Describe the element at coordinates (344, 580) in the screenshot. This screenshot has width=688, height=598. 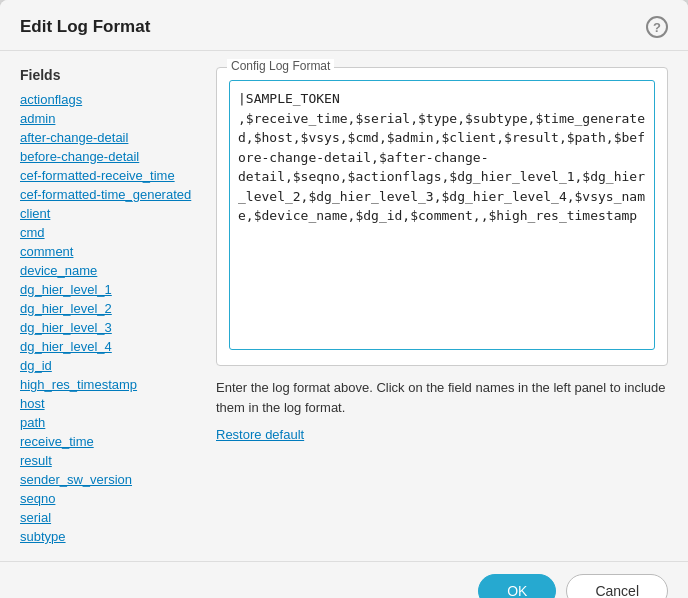
I see `dialog-footer: OK Cancel` at that location.